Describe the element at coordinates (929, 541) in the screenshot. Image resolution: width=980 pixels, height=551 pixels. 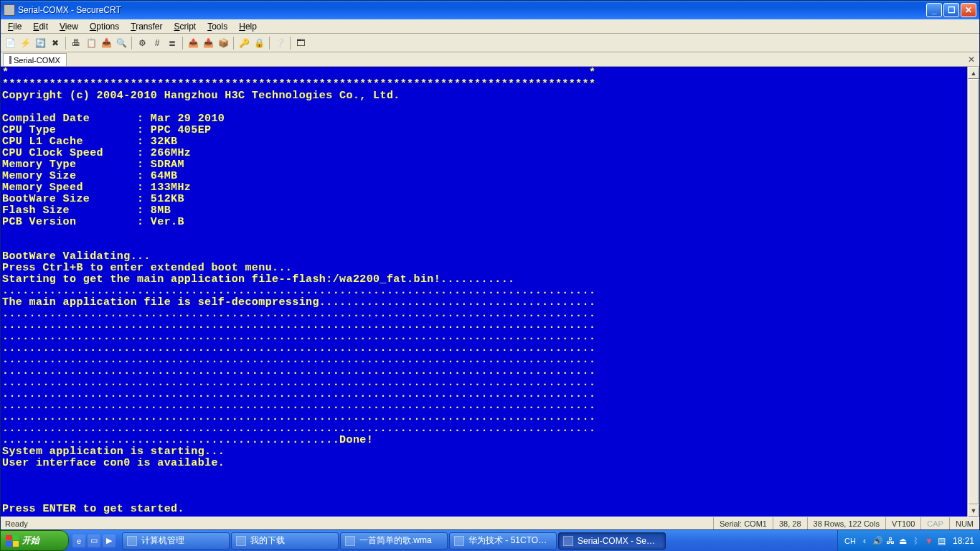
I see `tray-shield-icon: ▼` at that location.